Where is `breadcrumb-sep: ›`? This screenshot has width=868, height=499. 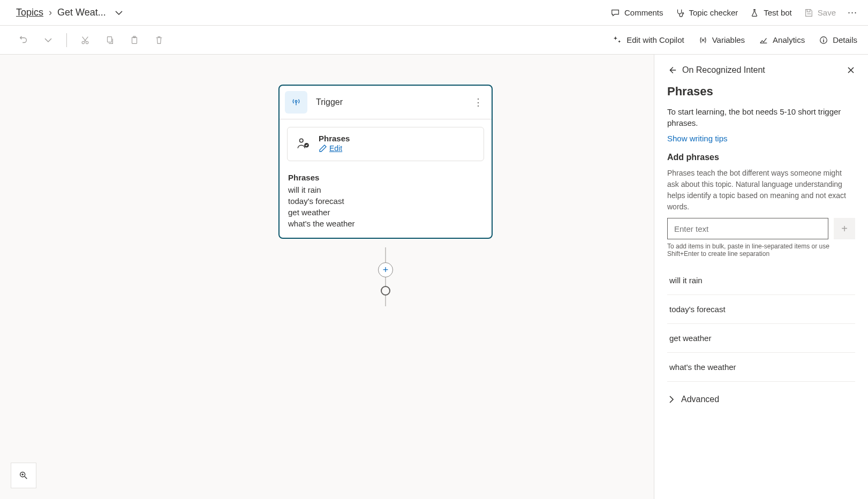
breadcrumb-sep: › is located at coordinates (50, 13).